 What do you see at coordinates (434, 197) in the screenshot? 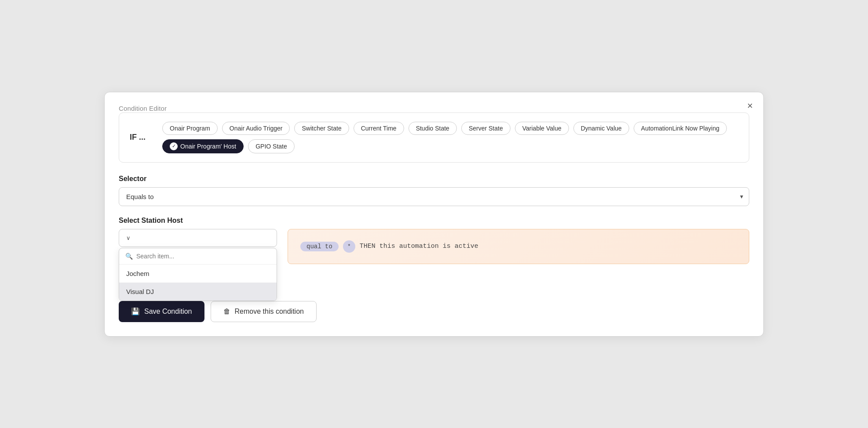
I see `selector-wrapper: Equals toNot equals toContainsDoes not c…` at bounding box center [434, 197].